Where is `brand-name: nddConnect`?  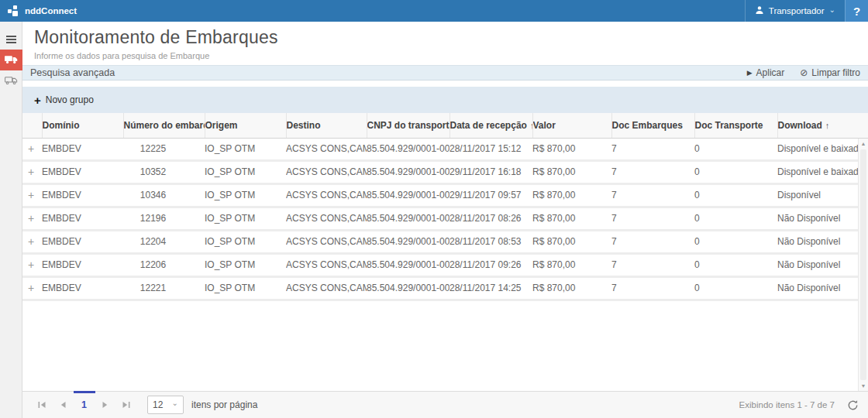 brand-name: nddConnect is located at coordinates (51, 11).